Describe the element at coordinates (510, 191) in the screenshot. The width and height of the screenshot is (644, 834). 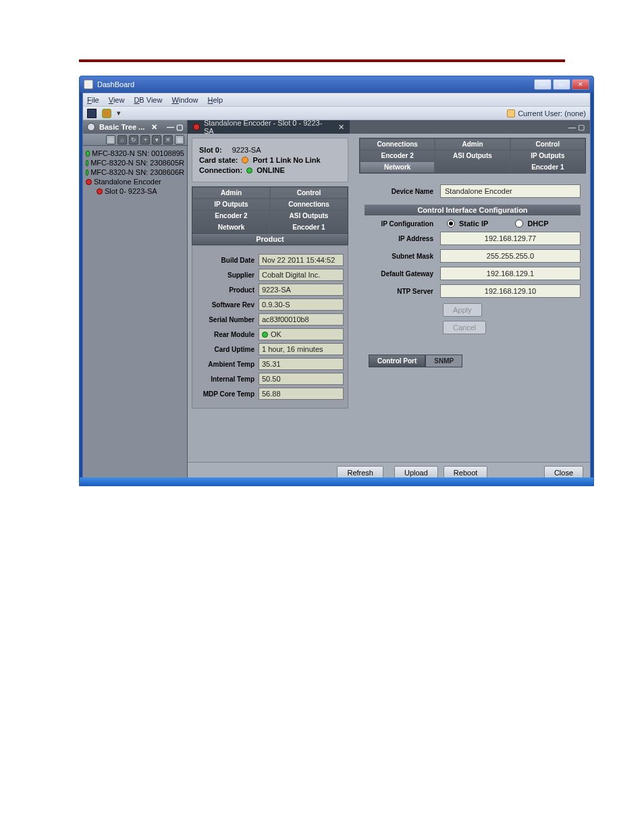
I see `device-name-input` at that location.